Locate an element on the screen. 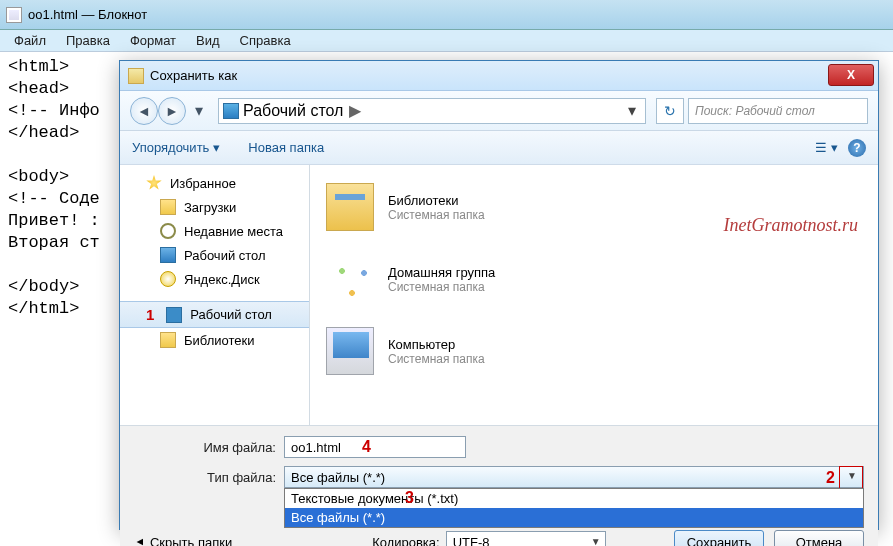 Image resolution: width=893 pixels, height=546 pixels. sidebar-item-label: Избранное is located at coordinates (203, 184).